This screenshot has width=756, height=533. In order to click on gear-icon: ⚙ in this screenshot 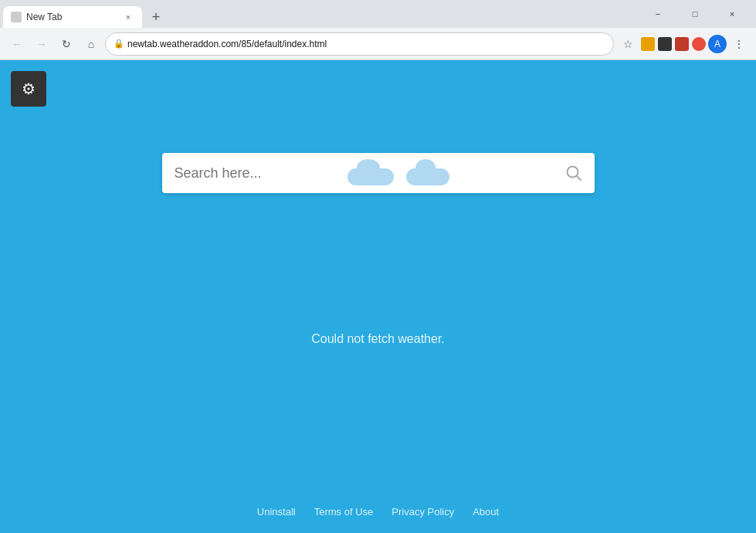, I will do `click(29, 89)`.